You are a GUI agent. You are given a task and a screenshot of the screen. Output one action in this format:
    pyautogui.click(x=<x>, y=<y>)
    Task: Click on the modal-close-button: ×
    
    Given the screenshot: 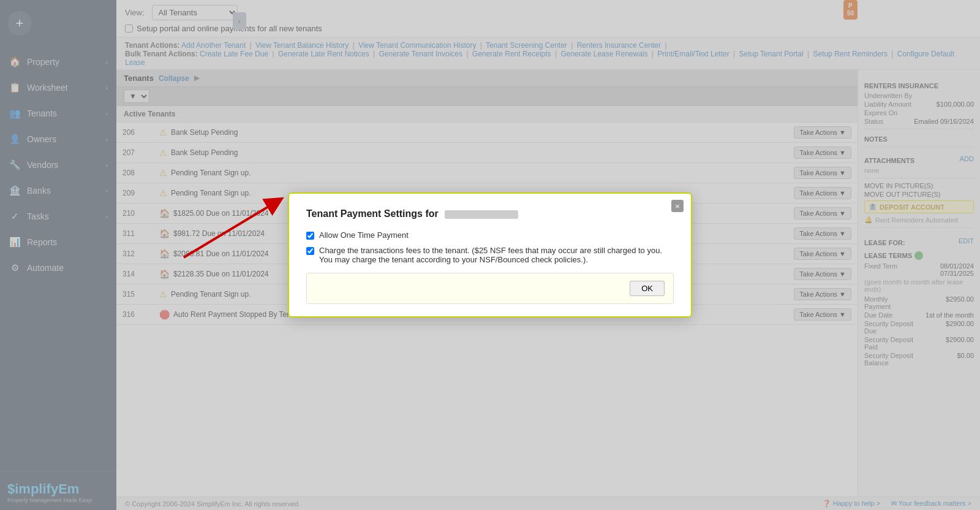 What is the action you would take?
    pyautogui.click(x=677, y=206)
    